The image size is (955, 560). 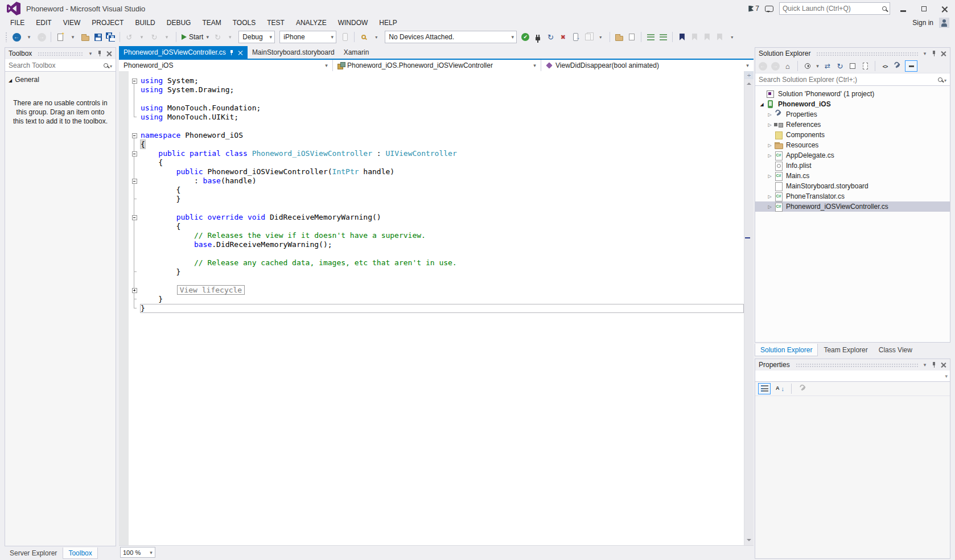 I want to click on tab-toolbox: Toolbox, so click(x=80, y=553).